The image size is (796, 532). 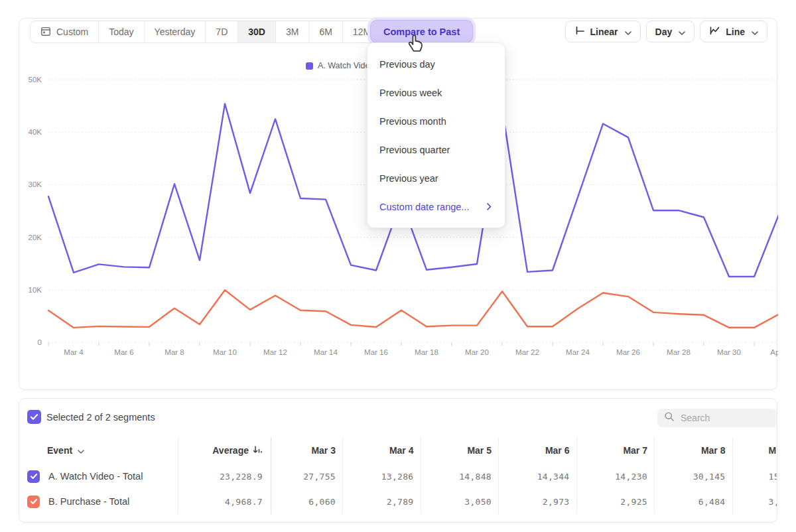 I want to click on y-axis-label: 10K, so click(x=36, y=290).